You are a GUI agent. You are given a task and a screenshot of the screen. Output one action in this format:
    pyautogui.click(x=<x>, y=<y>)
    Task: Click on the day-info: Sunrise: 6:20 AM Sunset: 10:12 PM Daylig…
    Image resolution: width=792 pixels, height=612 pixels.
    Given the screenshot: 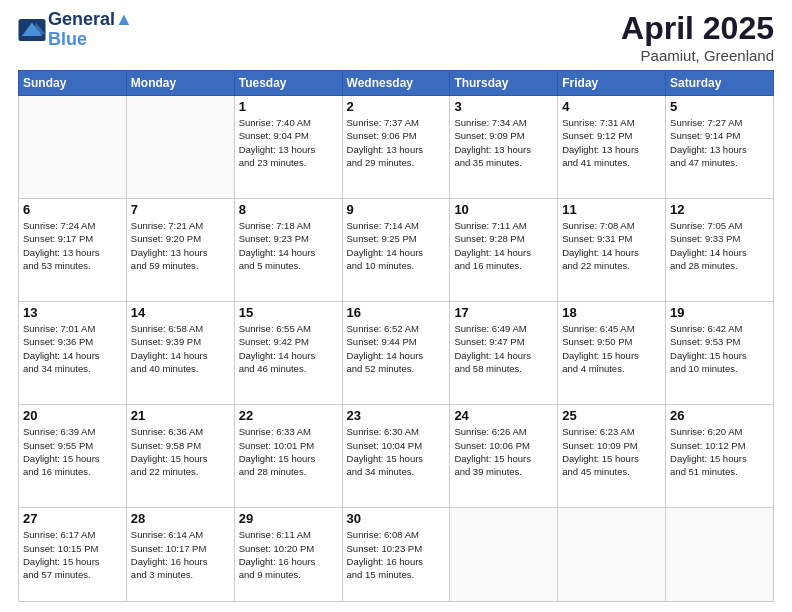 What is the action you would take?
    pyautogui.click(x=720, y=452)
    